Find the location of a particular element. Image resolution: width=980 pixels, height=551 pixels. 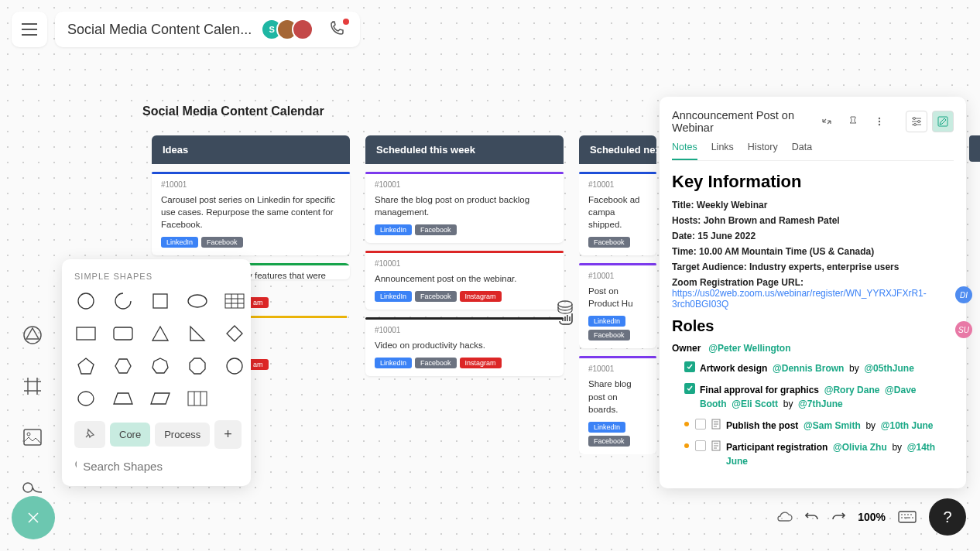

shape-pentagon is located at coordinates (86, 366).